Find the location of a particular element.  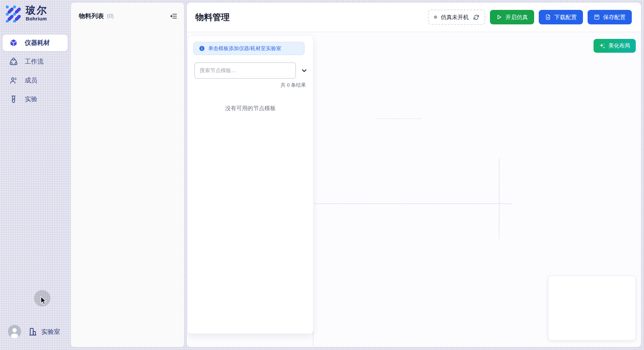

download-config-button: 下载配置 is located at coordinates (561, 17).